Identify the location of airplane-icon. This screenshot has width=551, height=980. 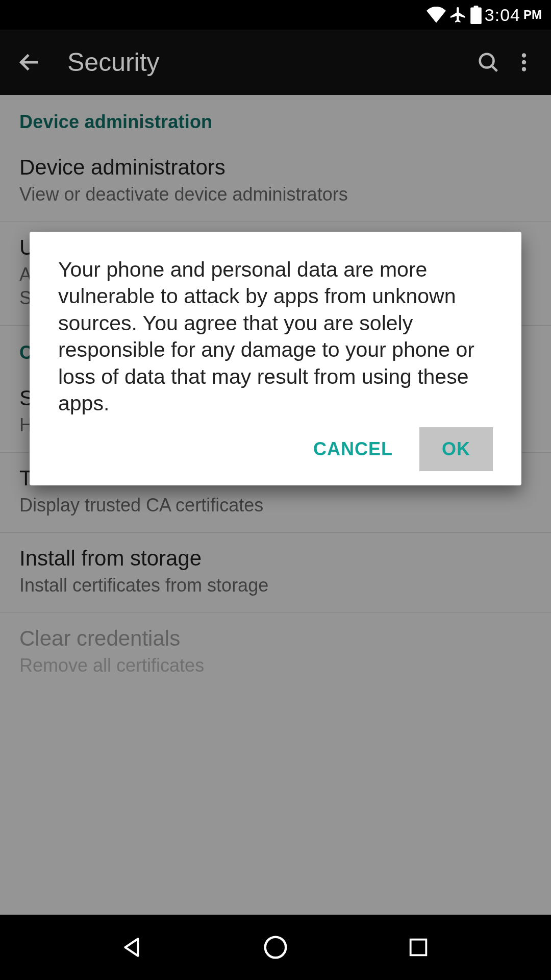
(458, 15).